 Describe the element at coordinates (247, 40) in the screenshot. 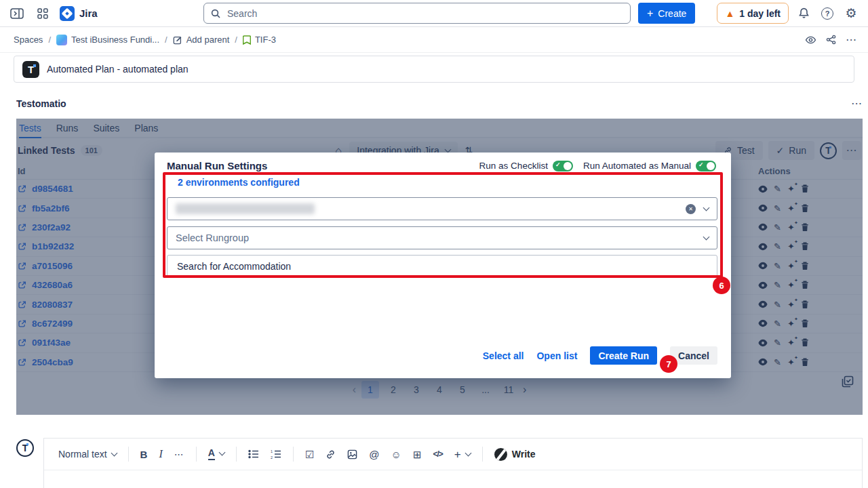

I see `bookmark-icon` at that location.